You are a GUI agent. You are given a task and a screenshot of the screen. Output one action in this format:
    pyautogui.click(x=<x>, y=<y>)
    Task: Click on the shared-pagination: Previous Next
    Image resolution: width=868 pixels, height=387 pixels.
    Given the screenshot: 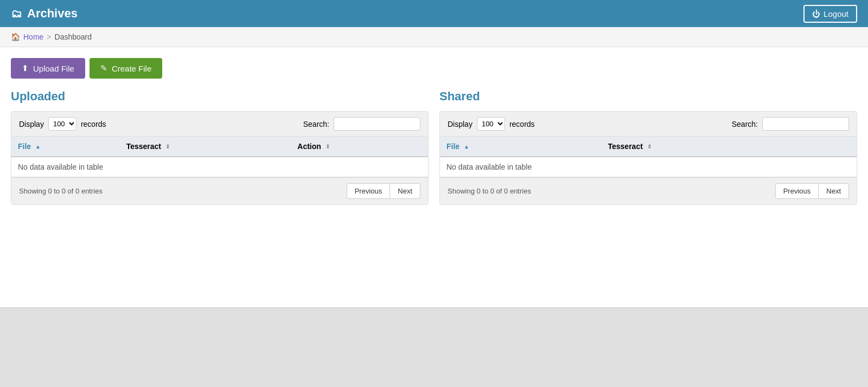 What is the action you would take?
    pyautogui.click(x=812, y=191)
    